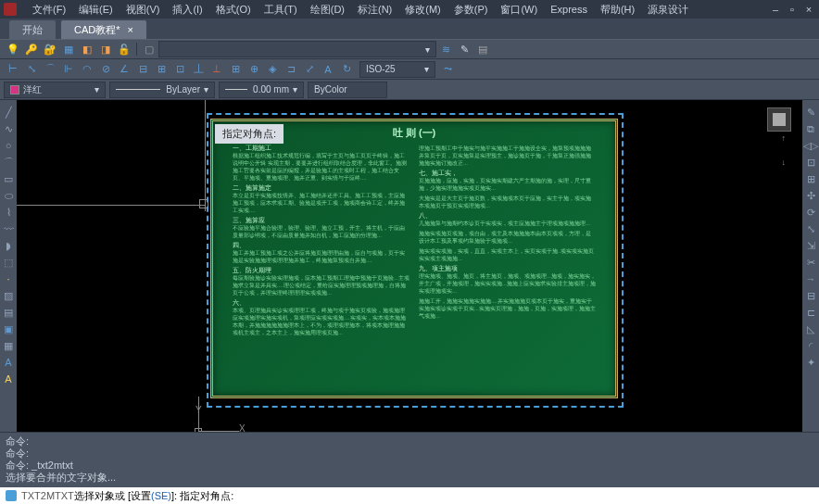 This screenshot has width=819, height=504. I want to click on stretch-tool-icon: ⇲, so click(811, 246).